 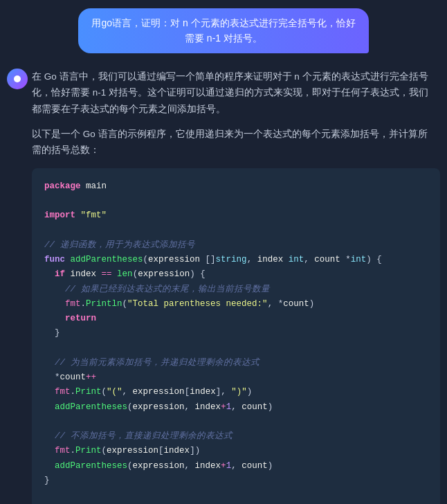 What do you see at coordinates (236, 94) in the screenshot?
I see `bot-intro-text: 在 Go 语言中，我们可以通过编写一个简单的程序来证明对于 n 个元素的表达式进…` at bounding box center [236, 94].